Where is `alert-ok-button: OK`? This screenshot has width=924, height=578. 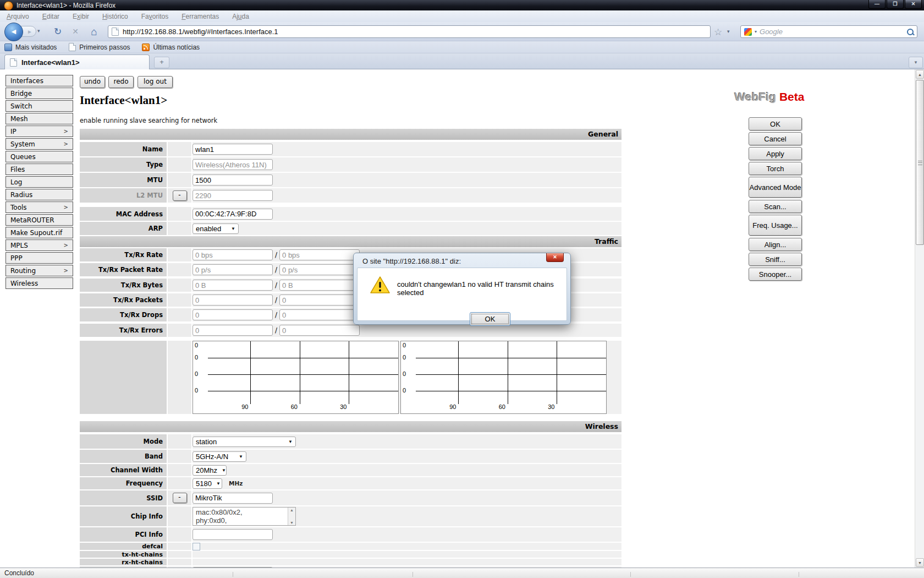 alert-ok-button: OK is located at coordinates (490, 319).